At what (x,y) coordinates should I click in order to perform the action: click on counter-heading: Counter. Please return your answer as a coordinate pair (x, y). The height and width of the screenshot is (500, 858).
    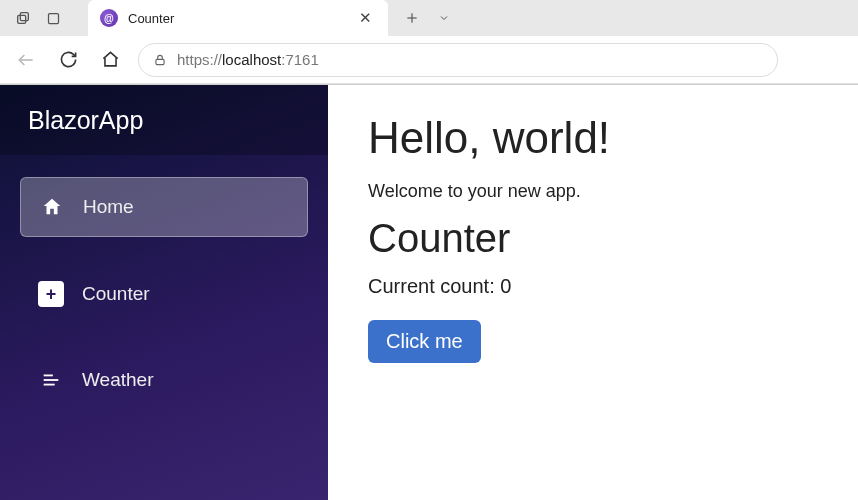
    Looking at the image, I should click on (593, 238).